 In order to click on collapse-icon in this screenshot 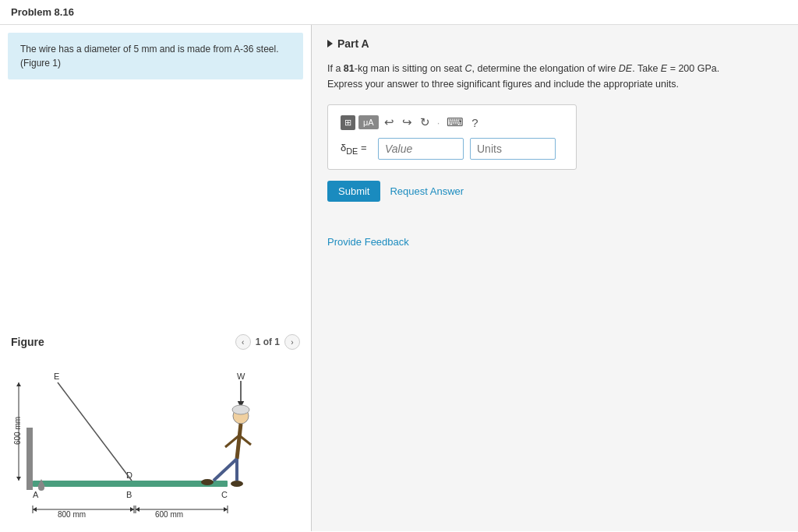, I will do `click(330, 44)`.